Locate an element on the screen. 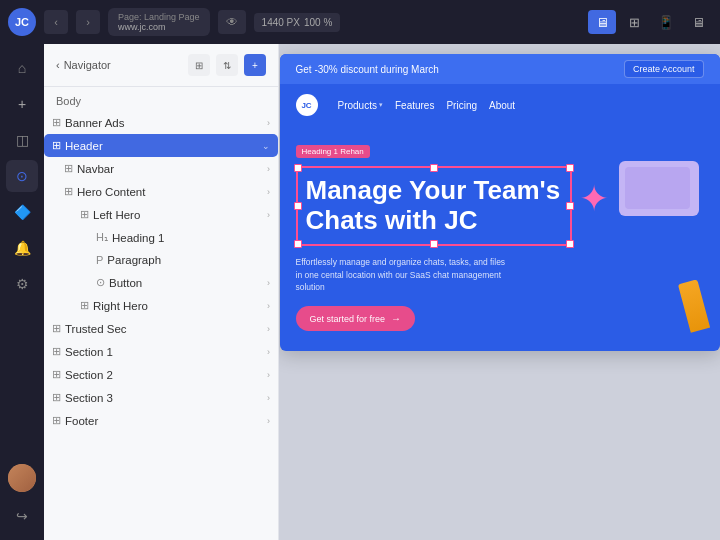 The width and height of the screenshot is (720, 540). heading-badge: Heading 1 Rehan is located at coordinates (333, 152).